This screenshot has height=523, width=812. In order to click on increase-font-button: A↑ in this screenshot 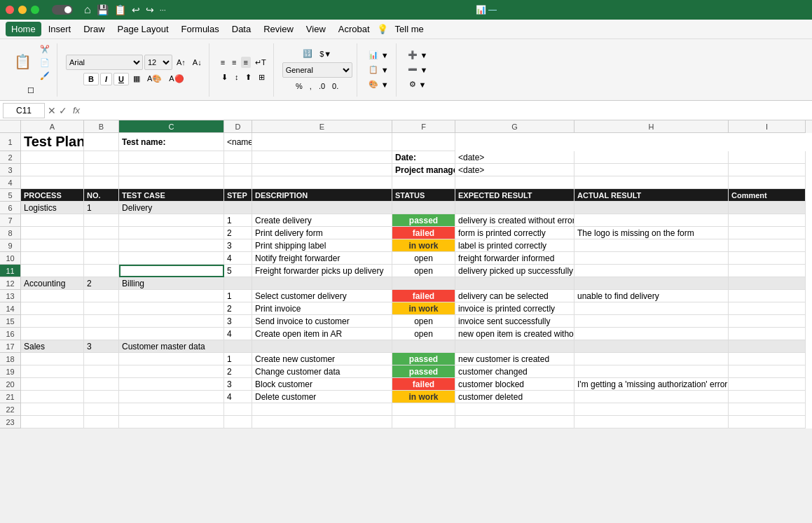, I will do `click(181, 62)`.